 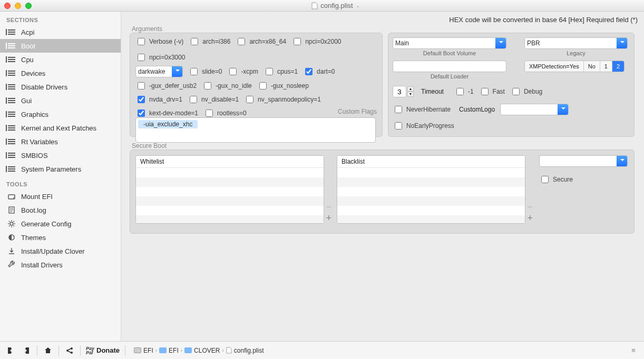 What do you see at coordinates (297, 42) in the screenshot?
I see `npci-0x2000-checkbox` at bounding box center [297, 42].